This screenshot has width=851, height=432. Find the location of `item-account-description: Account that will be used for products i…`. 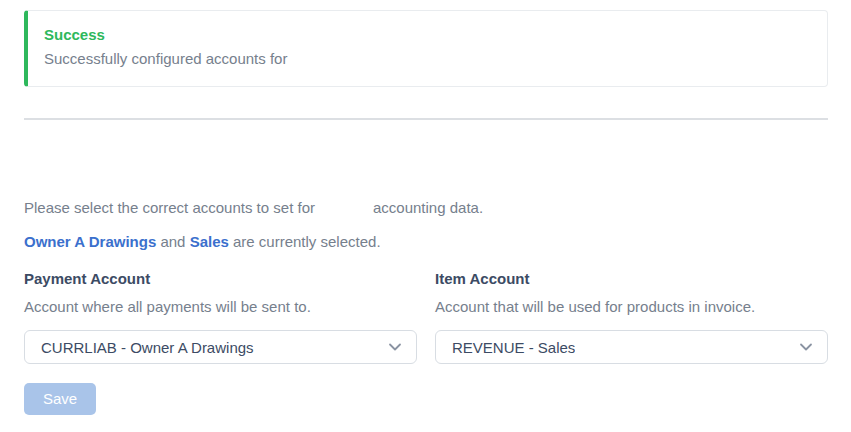

item-account-description: Account that will be used for products i… is located at coordinates (632, 307).